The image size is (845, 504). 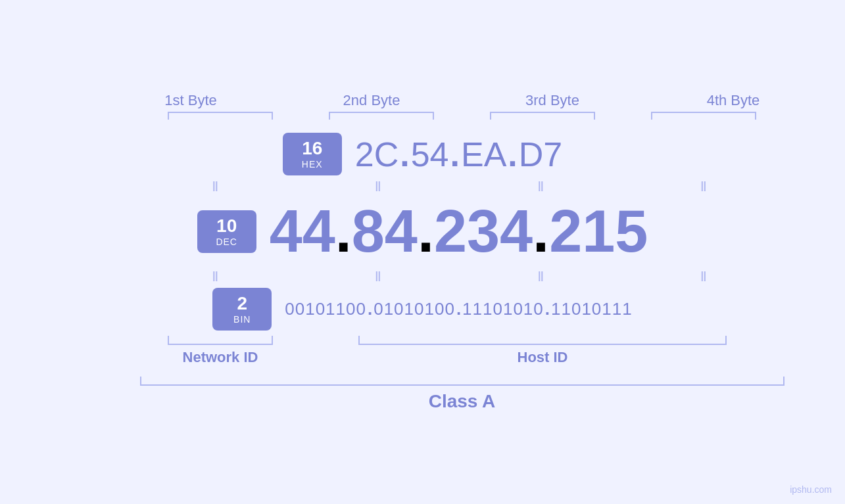 I want to click on bottom-brackets, so click(x=462, y=340).